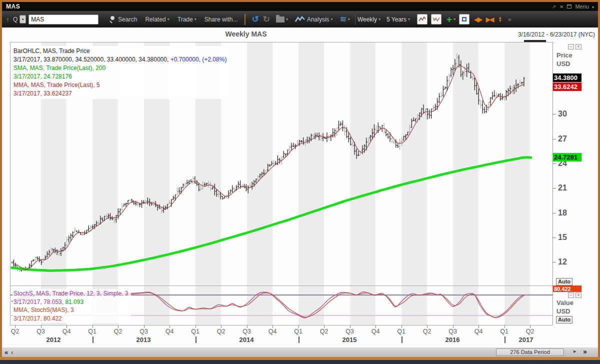  I want to click on price-tick-label: 21, so click(562, 188).